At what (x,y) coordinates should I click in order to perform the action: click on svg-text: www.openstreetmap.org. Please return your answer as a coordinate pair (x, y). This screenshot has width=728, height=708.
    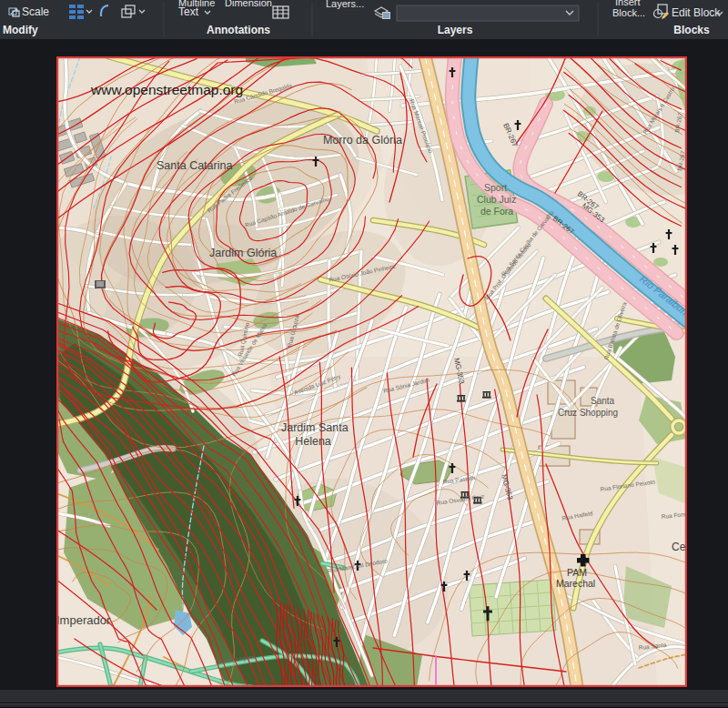
    Looking at the image, I should click on (167, 89).